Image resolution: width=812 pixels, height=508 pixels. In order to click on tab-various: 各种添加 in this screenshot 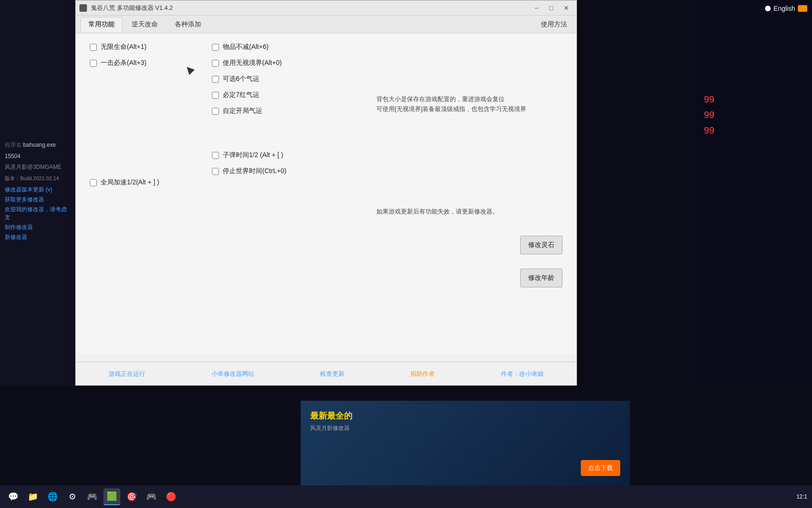, I will do `click(188, 24)`.